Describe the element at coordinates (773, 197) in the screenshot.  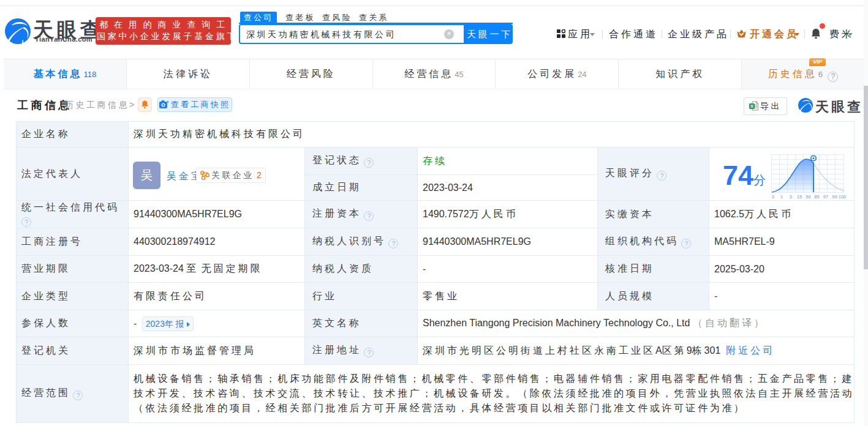
I see `svg-text: 0` at that location.